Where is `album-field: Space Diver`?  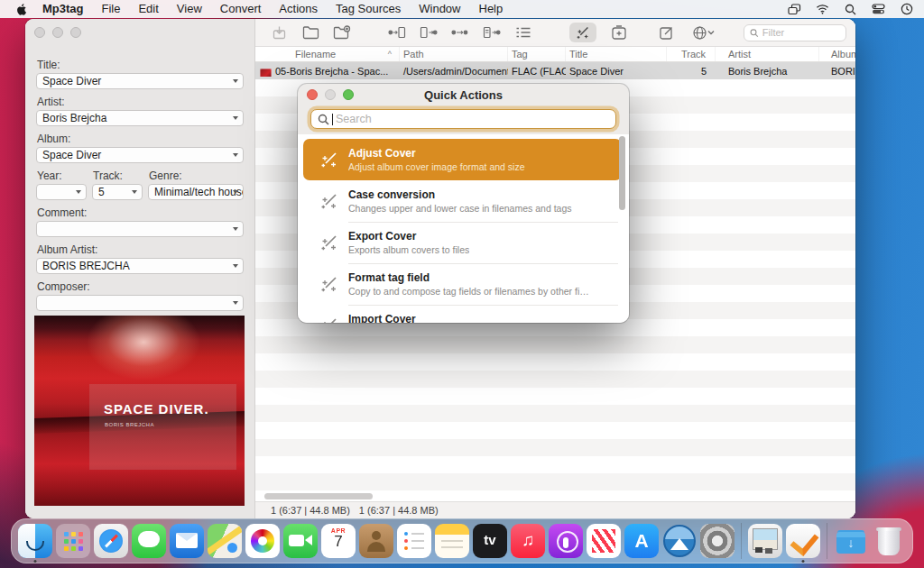
album-field: Space Diver is located at coordinates (140, 155).